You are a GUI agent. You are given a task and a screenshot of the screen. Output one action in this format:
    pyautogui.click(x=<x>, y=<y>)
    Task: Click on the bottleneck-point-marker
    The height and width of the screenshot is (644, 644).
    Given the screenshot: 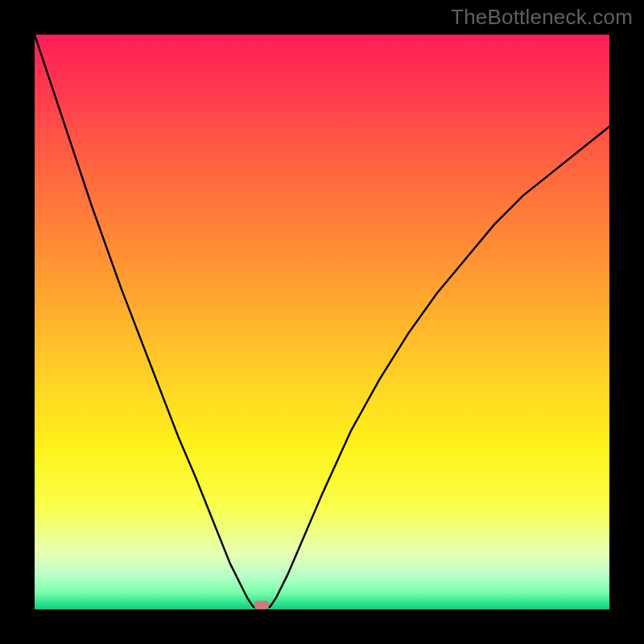 What is the action you would take?
    pyautogui.click(x=262, y=605)
    